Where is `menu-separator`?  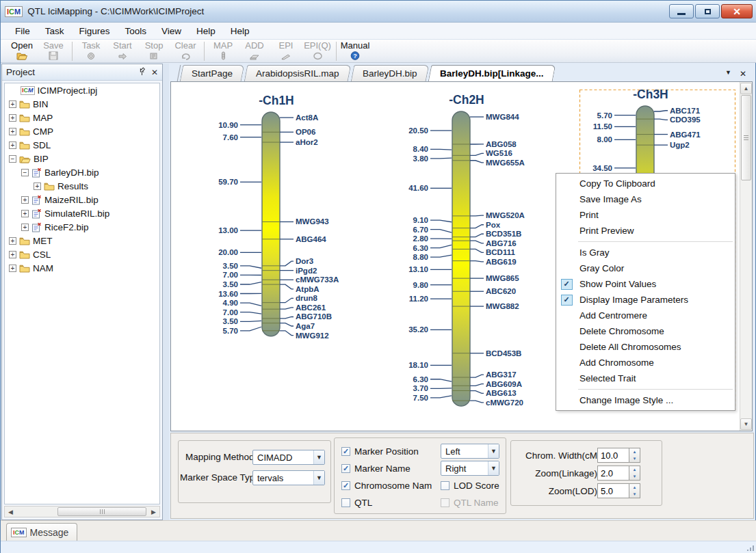 menu-separator is located at coordinates (655, 390).